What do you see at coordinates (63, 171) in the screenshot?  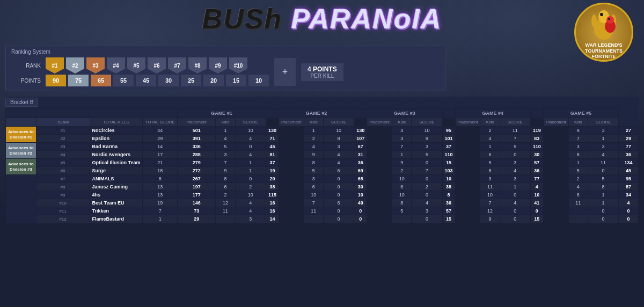 I see `team-rank: #6` at bounding box center [63, 171].